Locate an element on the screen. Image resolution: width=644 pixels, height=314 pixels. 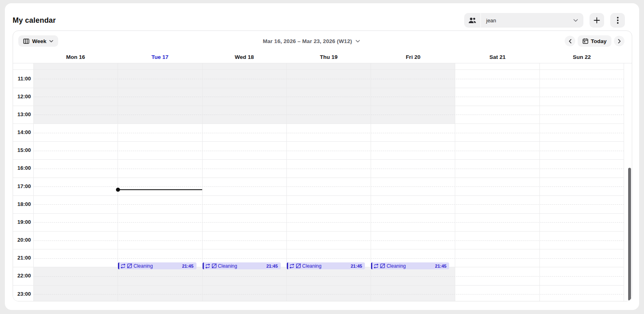
page-title: My calendar is located at coordinates (34, 20).